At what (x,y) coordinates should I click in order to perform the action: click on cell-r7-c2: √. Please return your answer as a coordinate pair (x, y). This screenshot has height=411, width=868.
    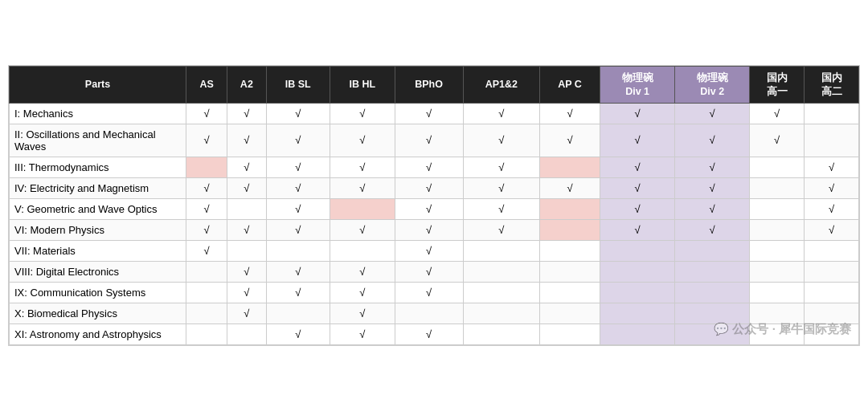
    Looking at the image, I should click on (297, 271).